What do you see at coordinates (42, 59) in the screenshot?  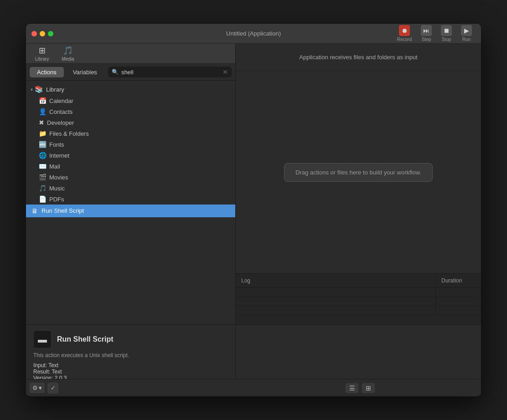 I see `library-label: Library` at bounding box center [42, 59].